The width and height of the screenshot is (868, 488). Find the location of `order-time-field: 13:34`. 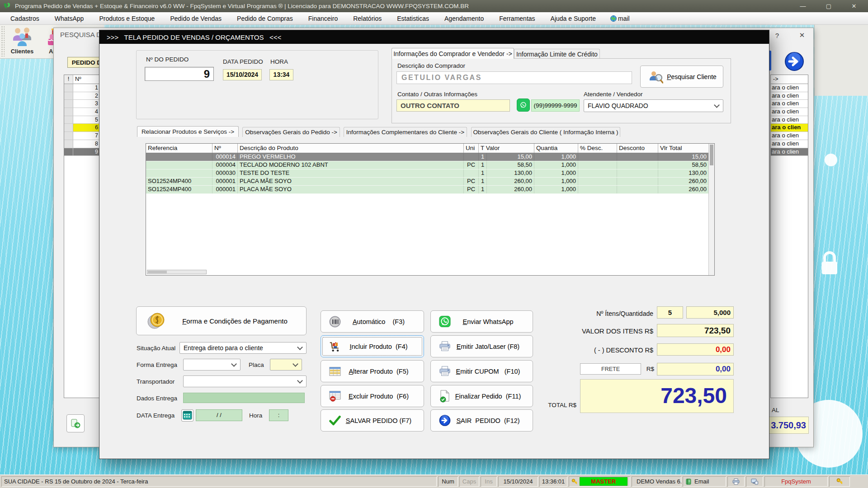

order-time-field: 13:34 is located at coordinates (281, 75).